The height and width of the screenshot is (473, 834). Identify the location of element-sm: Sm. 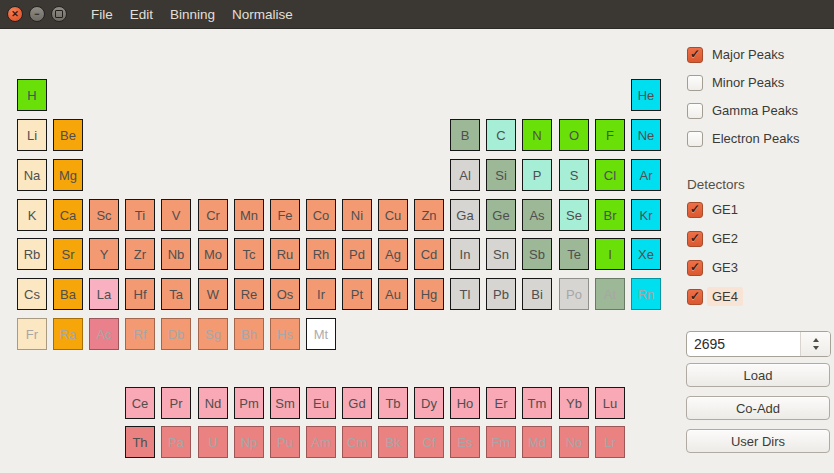
(285, 403).